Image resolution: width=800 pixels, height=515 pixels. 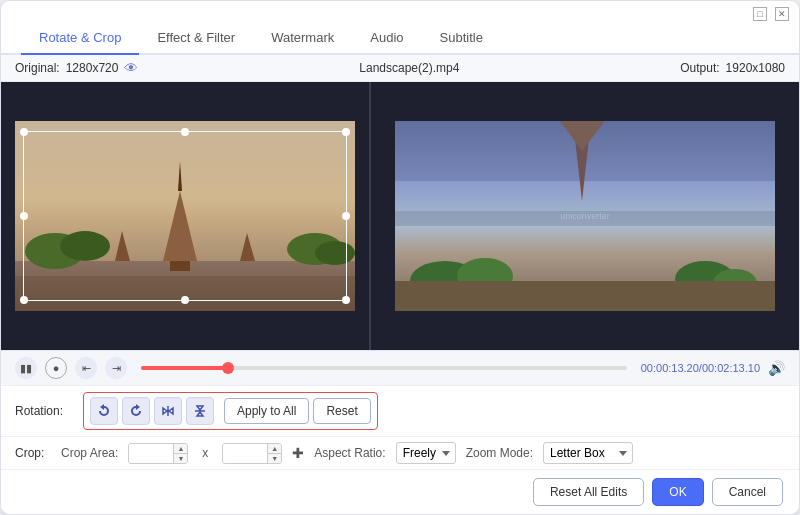 What do you see at coordinates (748, 492) in the screenshot?
I see `cancel-btn: Cancel` at bounding box center [748, 492].